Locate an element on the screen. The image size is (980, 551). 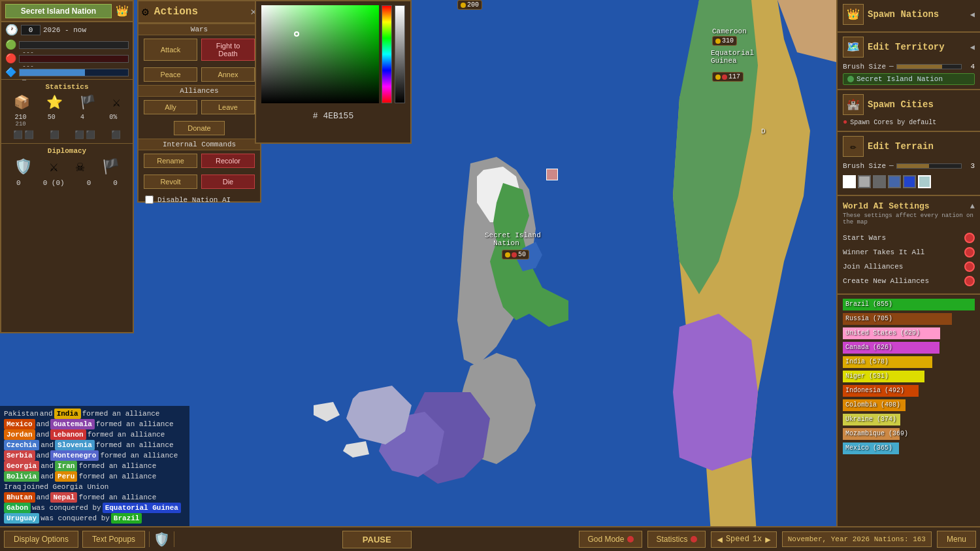
map-marker is located at coordinates (552, 175).